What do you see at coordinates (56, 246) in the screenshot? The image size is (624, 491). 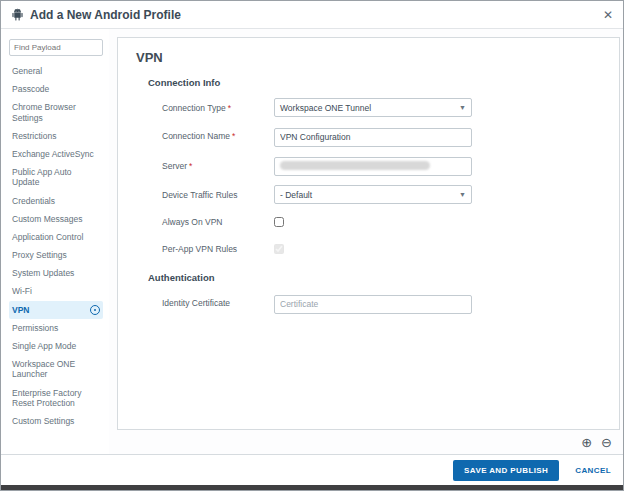 I see `sidebar-nav: GeneralPasscodeChrome Browser SettingsRe…` at bounding box center [56, 246].